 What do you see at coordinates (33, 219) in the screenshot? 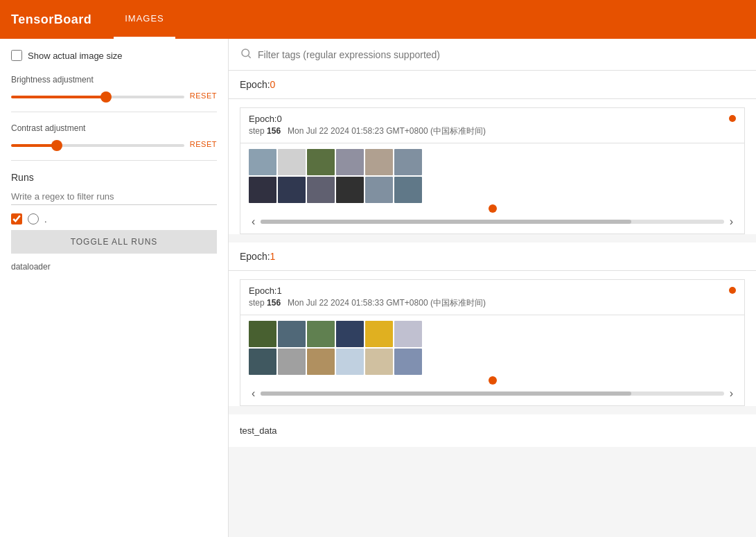
I see `run-radio` at bounding box center [33, 219].